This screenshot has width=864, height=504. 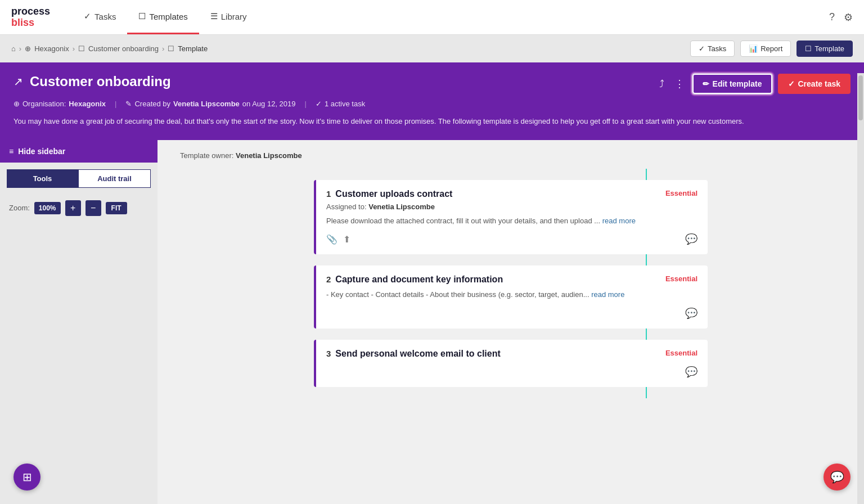 What do you see at coordinates (511, 297) in the screenshot?
I see `task-card-2: 2 Capture and document key information E…` at bounding box center [511, 297].